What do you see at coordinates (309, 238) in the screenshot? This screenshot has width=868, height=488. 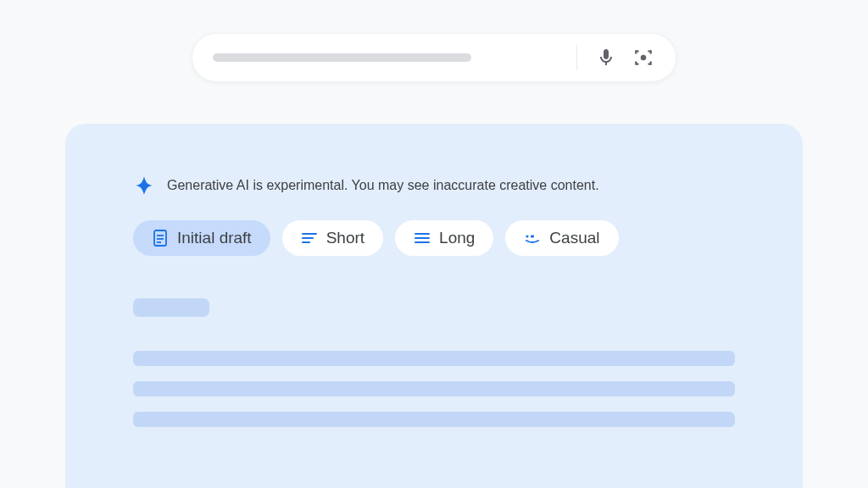 I see `short-lines-icon` at bounding box center [309, 238].